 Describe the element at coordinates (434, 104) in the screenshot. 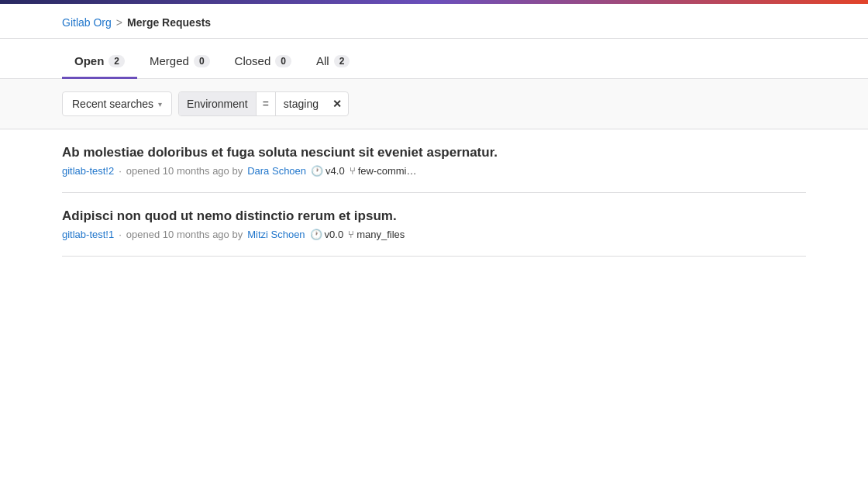

I see `filters-row: Recent searches ▾ Environment = staging …` at that location.